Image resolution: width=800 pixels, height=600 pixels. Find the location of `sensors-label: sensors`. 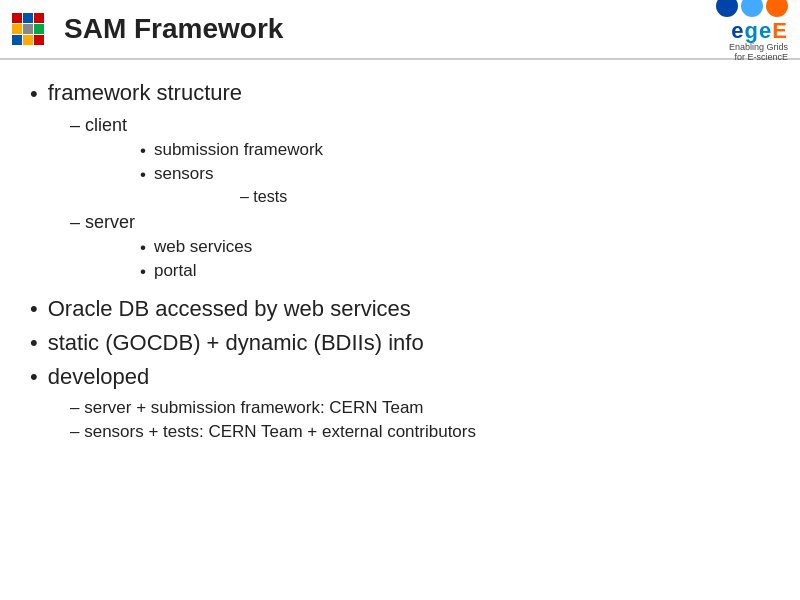

sensors-label: sensors is located at coordinates (184, 174).